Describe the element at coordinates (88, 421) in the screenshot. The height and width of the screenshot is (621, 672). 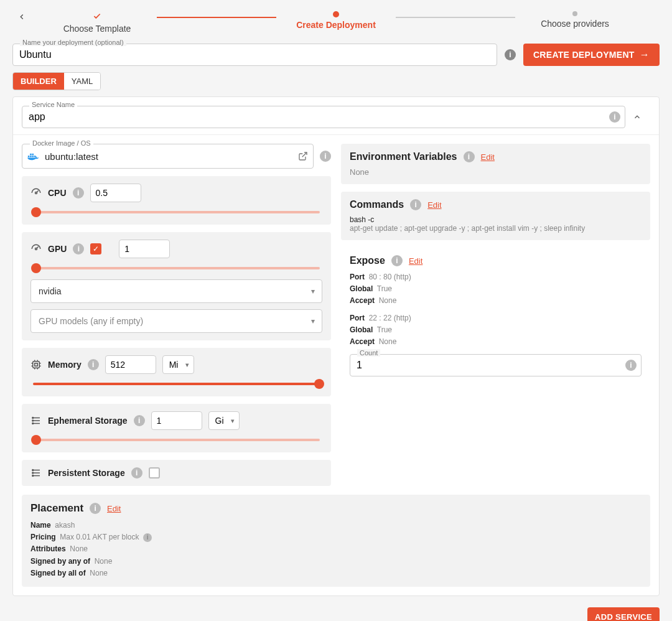
I see `ephemeral-storage-label: Ephemeral Storage` at that location.